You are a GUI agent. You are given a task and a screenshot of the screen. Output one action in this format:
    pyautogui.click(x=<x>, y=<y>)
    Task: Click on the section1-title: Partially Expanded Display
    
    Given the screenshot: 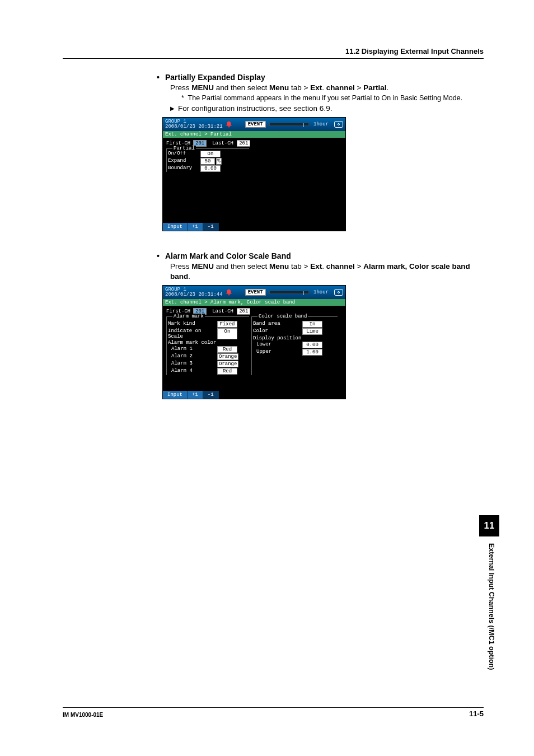 What is the action you would take?
    pyautogui.click(x=215, y=77)
    